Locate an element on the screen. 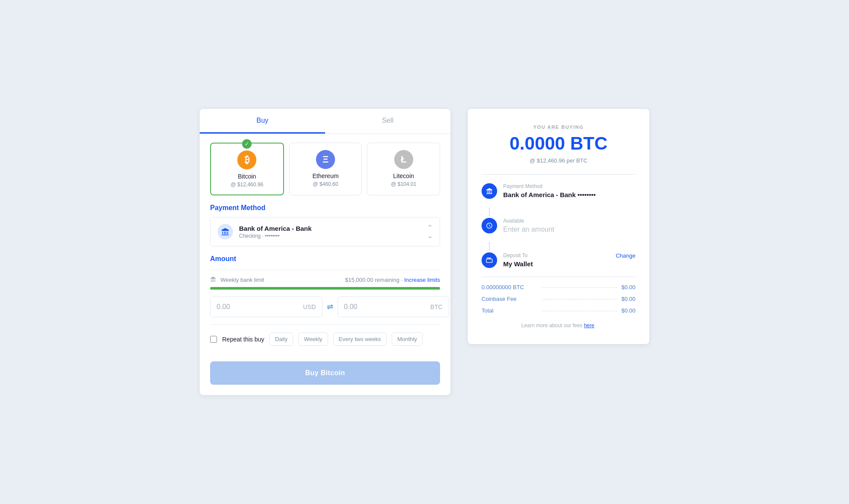 The image size is (849, 504). receipt-deposit-row: Deposit To My Wallet Change is located at coordinates (559, 260).